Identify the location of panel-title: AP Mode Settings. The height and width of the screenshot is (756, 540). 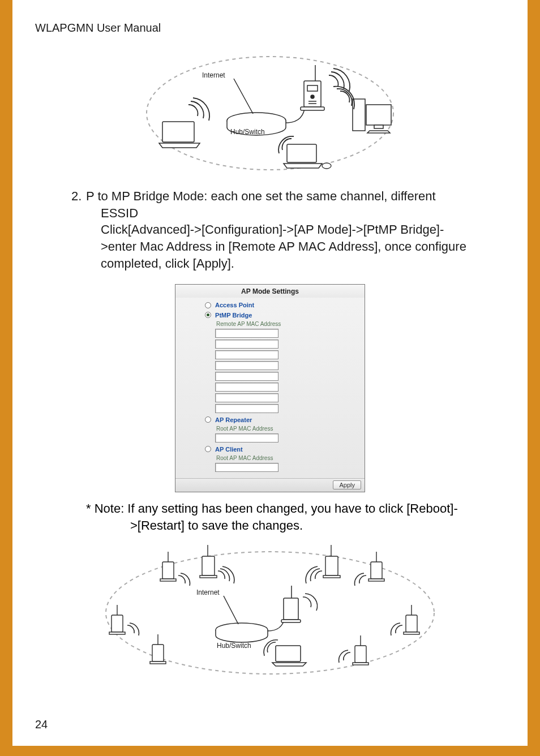
(270, 291).